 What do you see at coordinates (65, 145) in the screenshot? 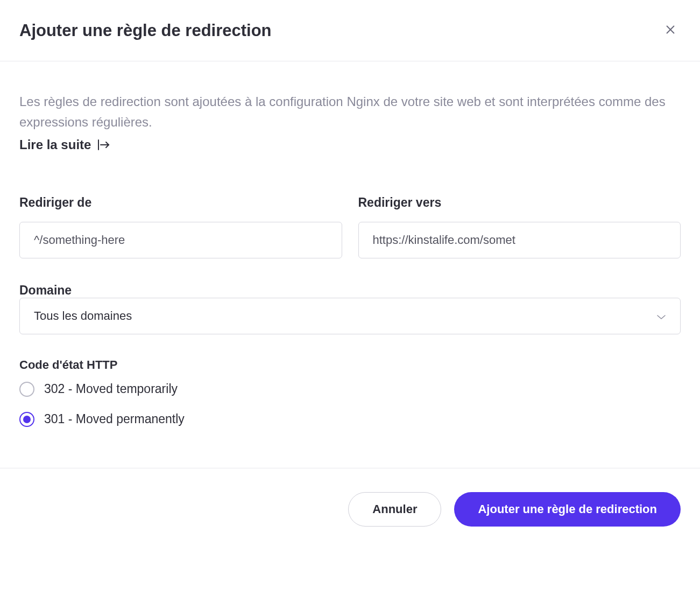
I see `read-more-link: Lire la suite` at bounding box center [65, 145].